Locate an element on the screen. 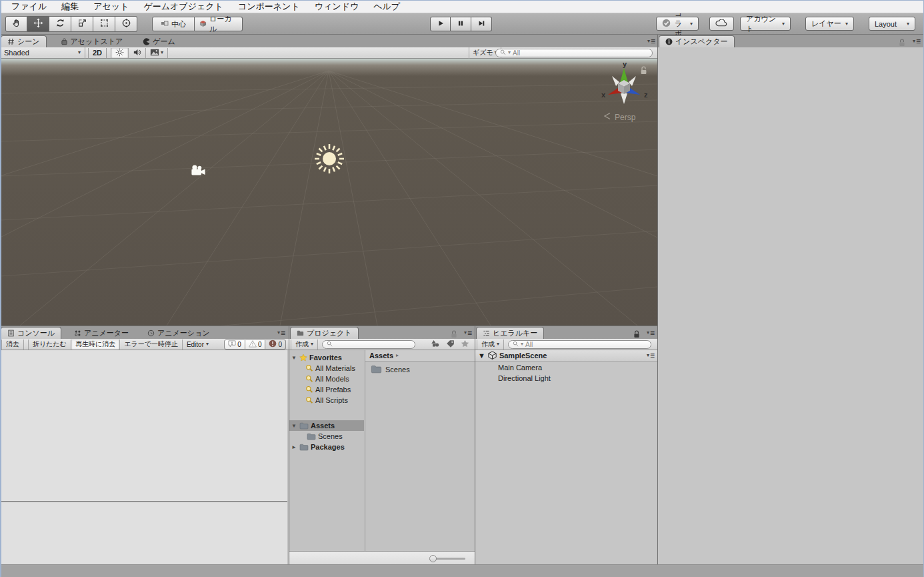 The height and width of the screenshot is (577, 924). favorite-all-materials: All Materials is located at coordinates (327, 368).